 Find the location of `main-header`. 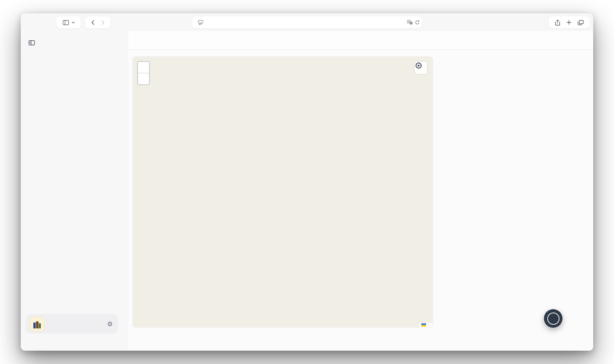

main-header is located at coordinates (361, 40).